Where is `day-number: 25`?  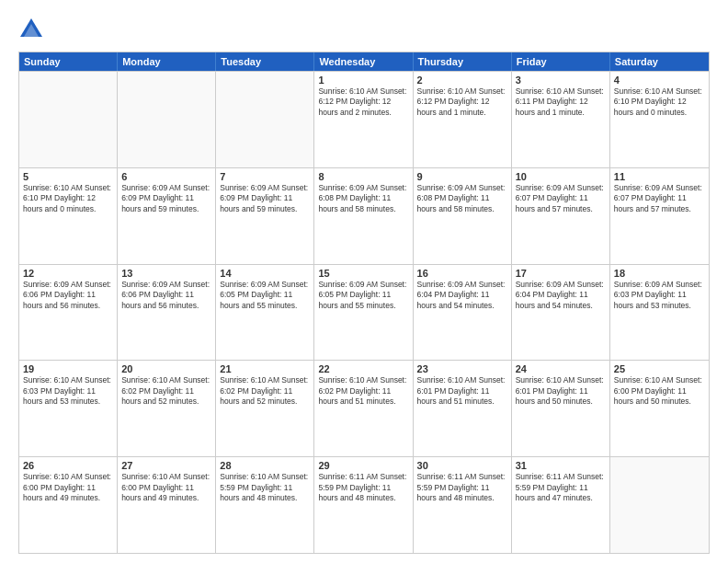 day-number: 25 is located at coordinates (660, 369).